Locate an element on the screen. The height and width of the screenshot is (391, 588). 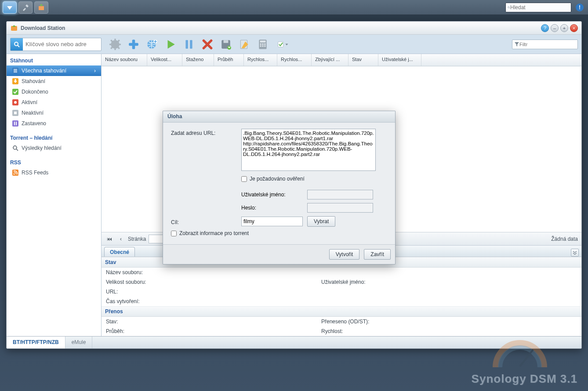
search-icon is located at coordinates (17, 44).